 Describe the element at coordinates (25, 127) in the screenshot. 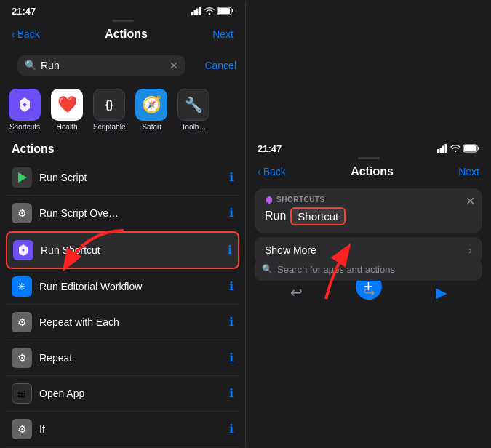

I see `shortcuts-app-label: Shortcuts` at that location.